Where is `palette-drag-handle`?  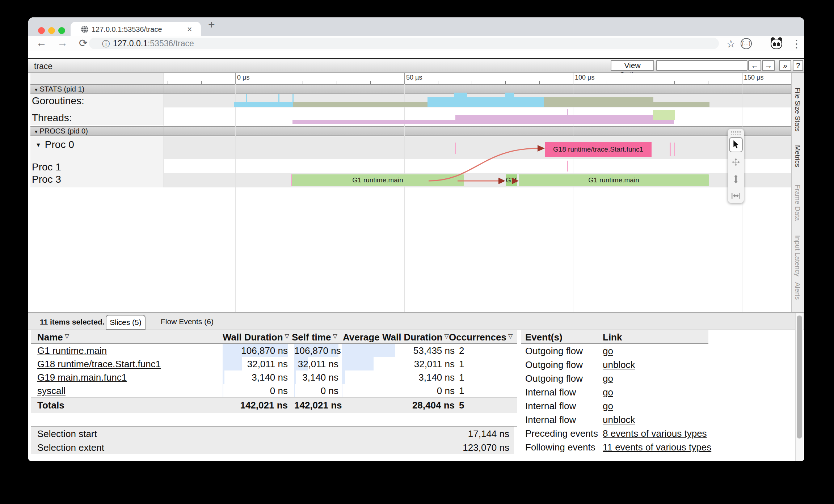 palette-drag-handle is located at coordinates (736, 133).